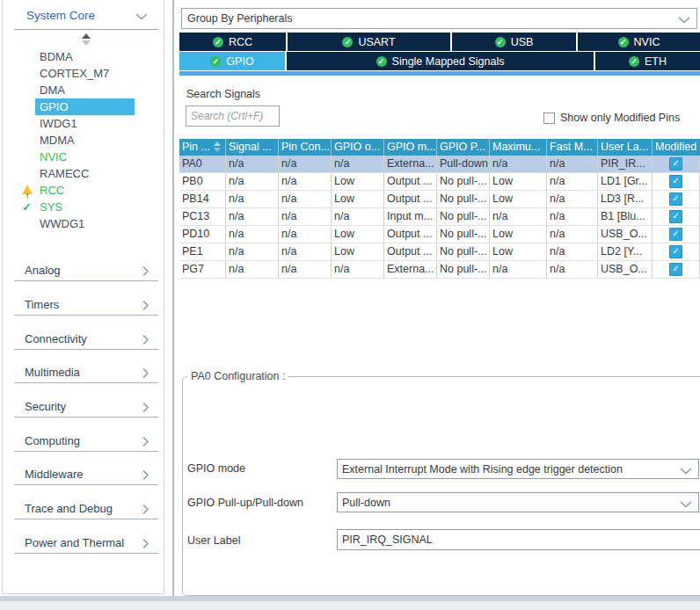 The width and height of the screenshot is (700, 610). What do you see at coordinates (86, 341) in the screenshot?
I see `sidebar-category-connectivity: Connectivity` at bounding box center [86, 341].